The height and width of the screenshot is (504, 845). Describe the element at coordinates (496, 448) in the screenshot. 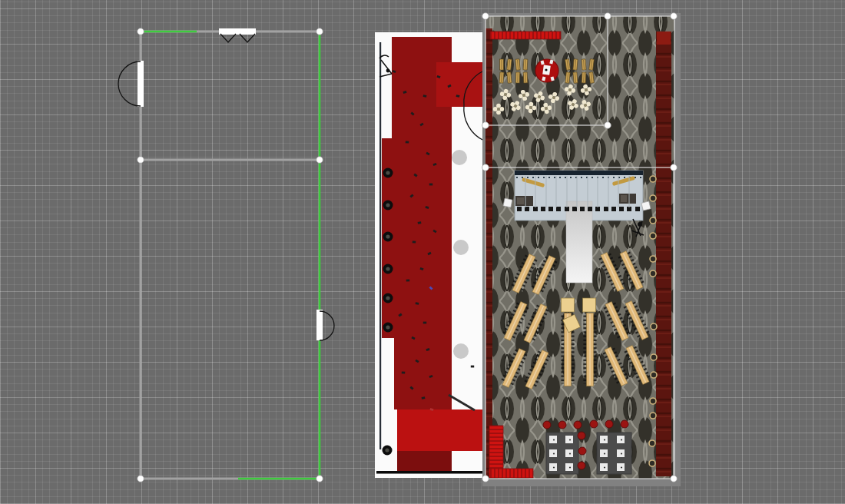

I see `tufted-bench-vertical` at that location.